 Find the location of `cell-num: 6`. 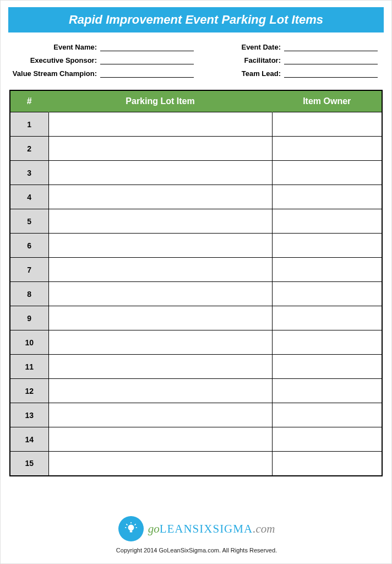

cell-num: 6 is located at coordinates (29, 246).